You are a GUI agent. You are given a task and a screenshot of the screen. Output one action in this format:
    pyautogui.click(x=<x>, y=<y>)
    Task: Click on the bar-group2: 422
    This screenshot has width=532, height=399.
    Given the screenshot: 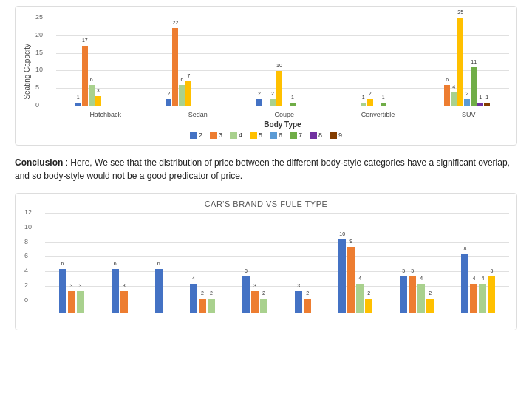 What is the action you would take?
    pyautogui.click(x=202, y=299)
    